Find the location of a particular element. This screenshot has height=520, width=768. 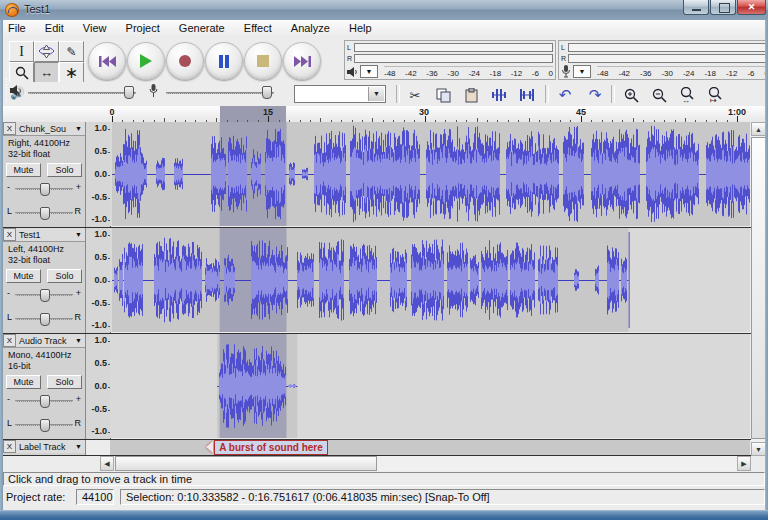

vertical-scroll-thumb is located at coordinates (758, 288).